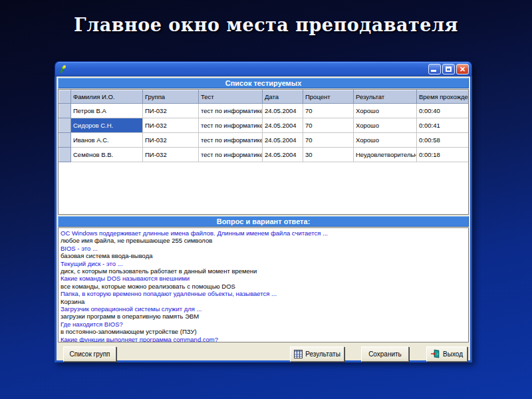 Image resolution: width=532 pixels, height=399 pixels. What do you see at coordinates (107, 155) in the screenshot?
I see `cell-name: Семёнов В.В.` at bounding box center [107, 155].